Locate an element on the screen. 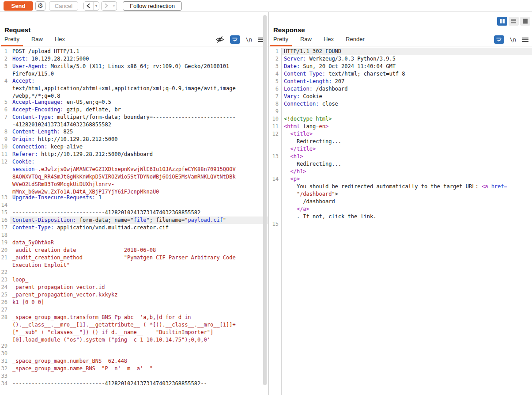 This screenshot has height=395, width=532. code-line: 34-----------------------------412820102… is located at coordinates (134, 384).